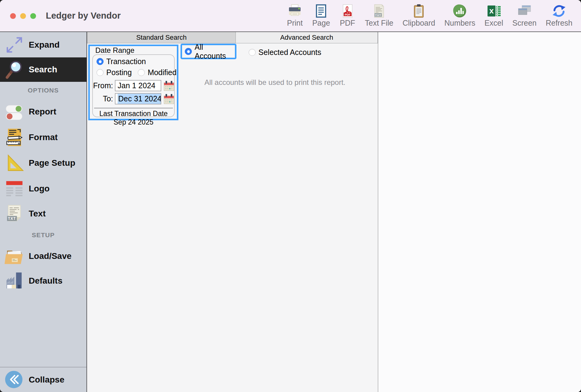 This screenshot has height=392, width=581. What do you see at coordinates (419, 11) in the screenshot?
I see `clipboard-icon` at bounding box center [419, 11].